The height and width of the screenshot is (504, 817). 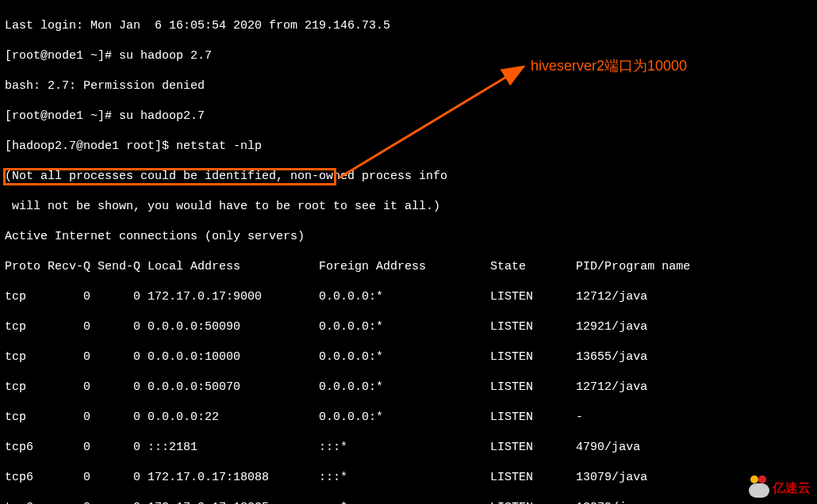 I want to click on table-row: tcp6 0 0 172.17.0.17:18088 :::* LISTEN 1…, so click(x=408, y=477).